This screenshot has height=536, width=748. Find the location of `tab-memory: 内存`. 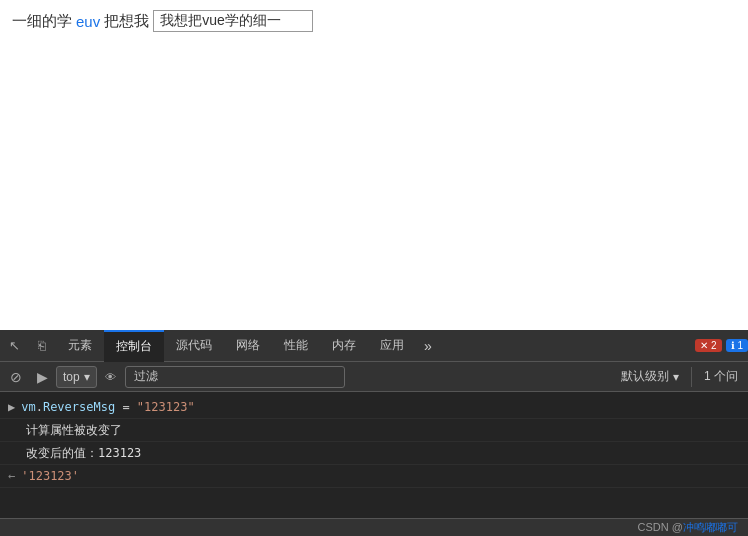

tab-memory: 内存 is located at coordinates (344, 346).